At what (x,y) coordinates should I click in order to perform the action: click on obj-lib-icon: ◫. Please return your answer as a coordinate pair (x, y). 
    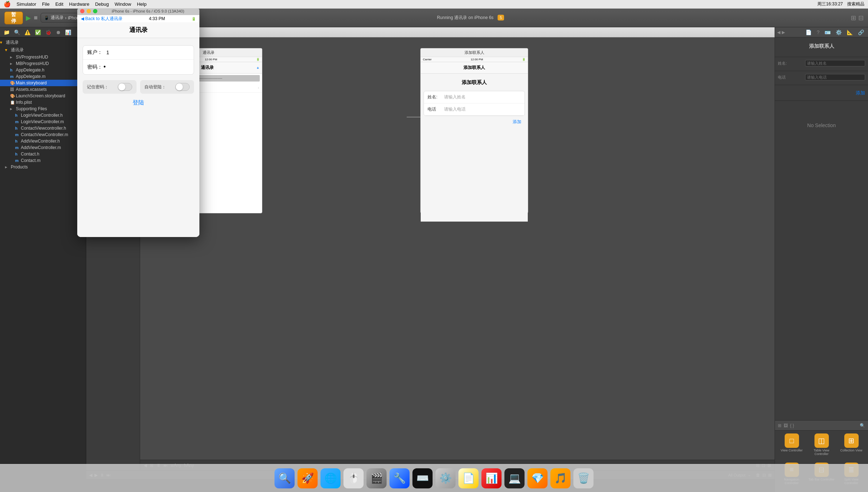
    Looking at the image, I should click on (822, 441).